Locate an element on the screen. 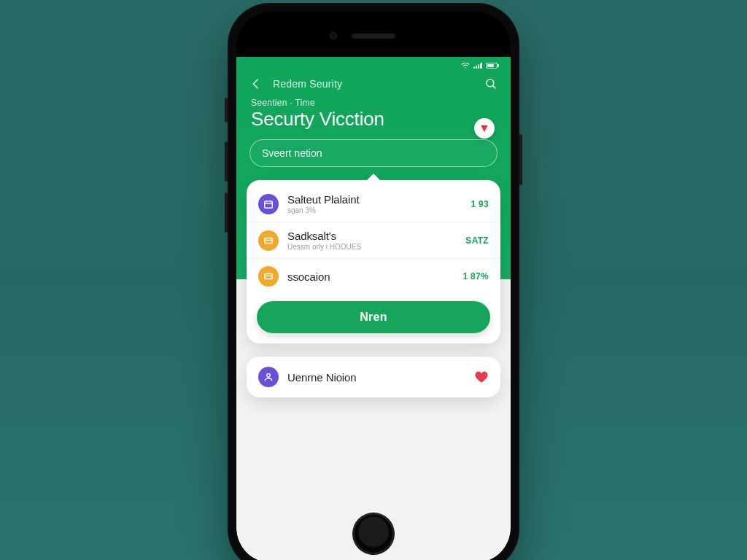 This screenshot has height=560, width=747. list-item: Salteut Plalaint sgan 3% 1 93 is located at coordinates (374, 204).